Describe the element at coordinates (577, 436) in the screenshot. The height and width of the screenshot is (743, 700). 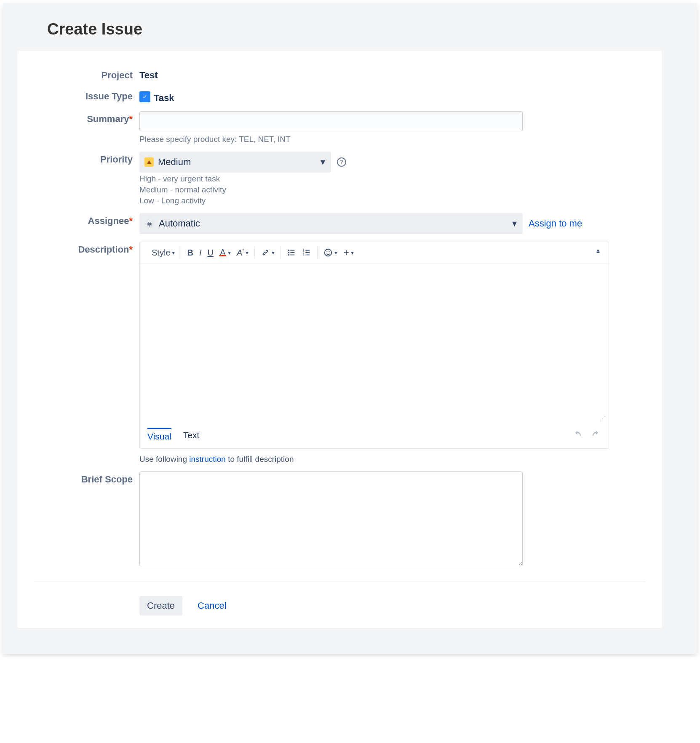
I see `undo-icon` at that location.